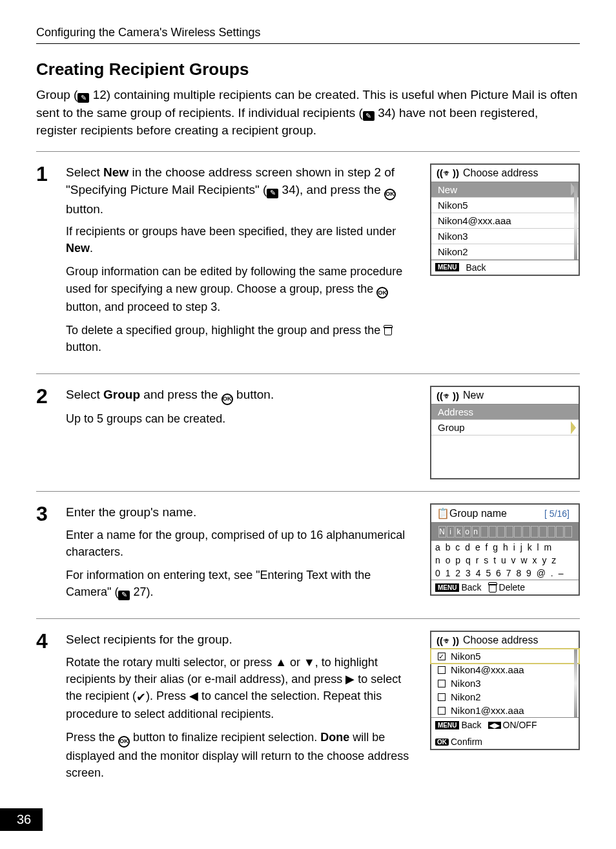 The width and height of the screenshot is (616, 849). Describe the element at coordinates (239, 191) in the screenshot. I see `step-1-lead: Select New in the choose address screen …` at that location.